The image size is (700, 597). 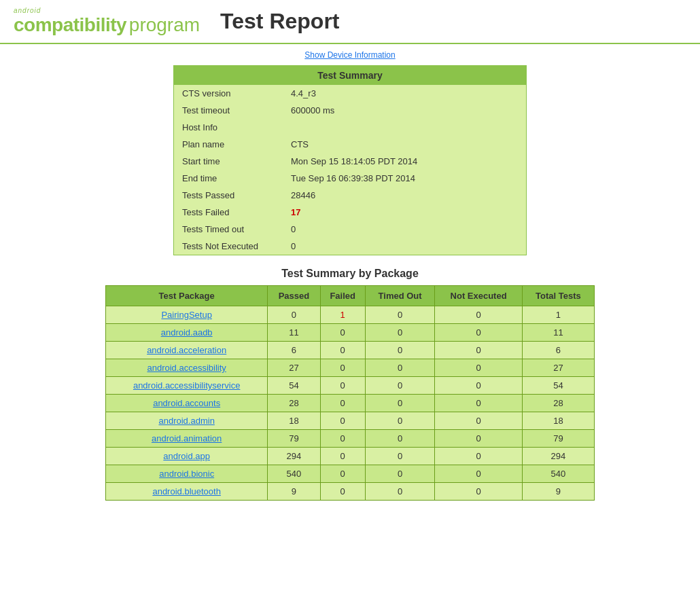 What do you see at coordinates (558, 474) in the screenshot?
I see `total-cell: 540` at bounding box center [558, 474].